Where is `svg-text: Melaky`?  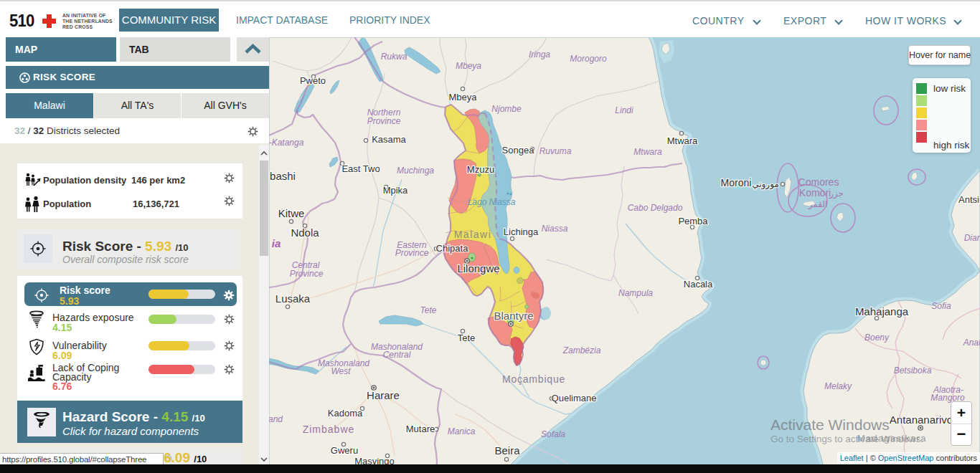 svg-text: Melaky is located at coordinates (838, 386).